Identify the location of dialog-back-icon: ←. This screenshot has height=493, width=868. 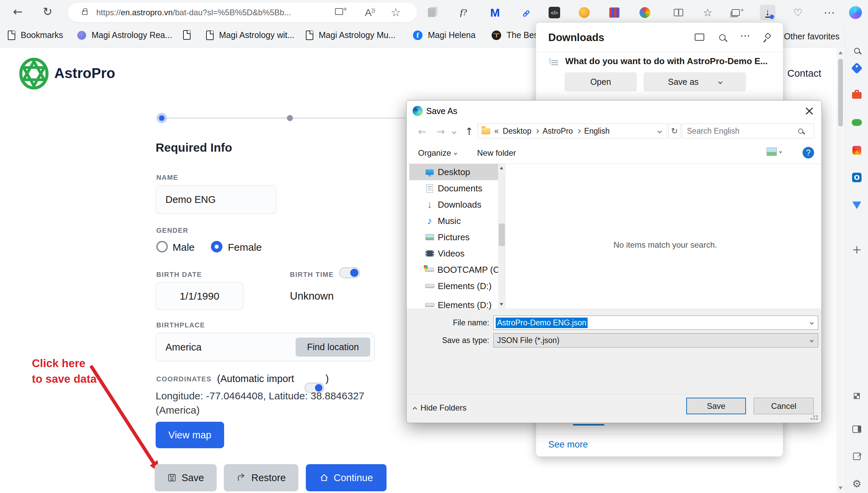
(422, 132).